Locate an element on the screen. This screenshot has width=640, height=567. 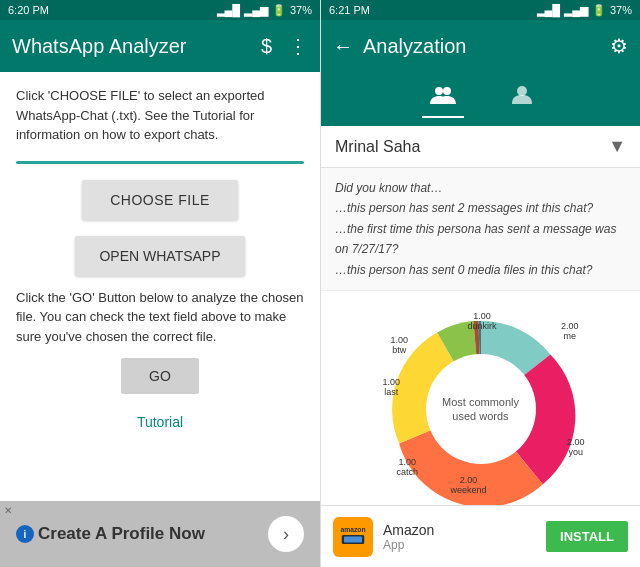
app-title: WhatsApp Analyzer is located at coordinates (100, 46).